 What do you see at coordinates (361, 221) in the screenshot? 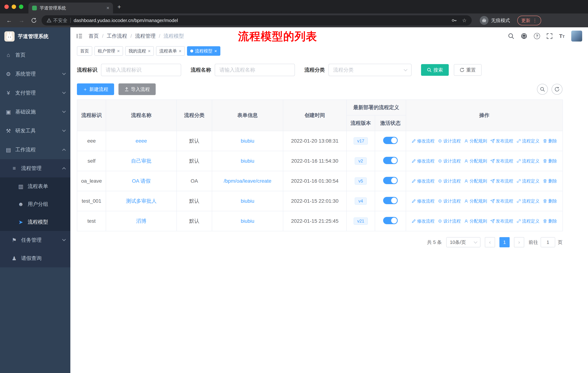
I see `version-badge: v21` at bounding box center [361, 221].